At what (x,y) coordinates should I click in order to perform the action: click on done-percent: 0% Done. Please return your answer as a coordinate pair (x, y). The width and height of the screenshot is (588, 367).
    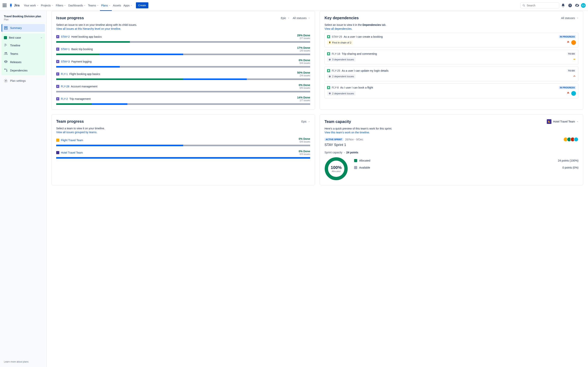
    Looking at the image, I should click on (304, 85).